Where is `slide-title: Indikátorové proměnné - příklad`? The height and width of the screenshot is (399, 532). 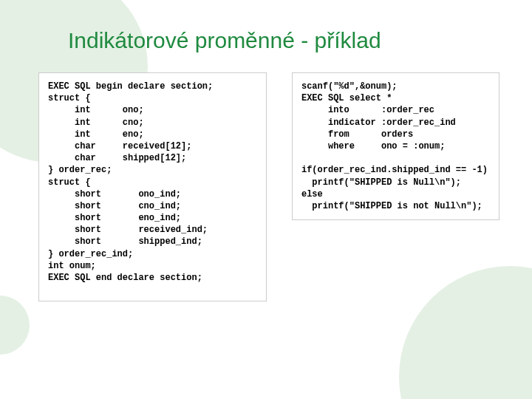 slide-title: Indikátorové proměnné - příklad is located at coordinates (266, 27).